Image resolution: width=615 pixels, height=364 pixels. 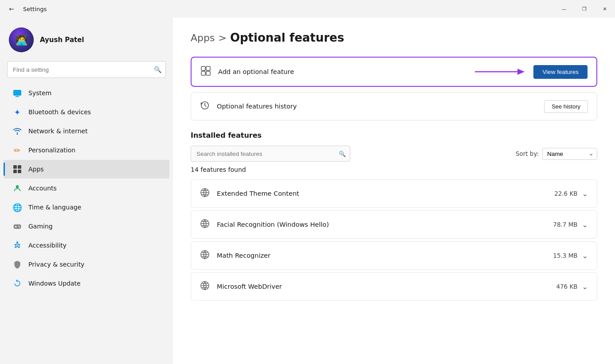 What do you see at coordinates (394, 287) in the screenshot?
I see `feature-item-webdriver: Microsoft WebDriver 476 KB ⌄` at bounding box center [394, 287].